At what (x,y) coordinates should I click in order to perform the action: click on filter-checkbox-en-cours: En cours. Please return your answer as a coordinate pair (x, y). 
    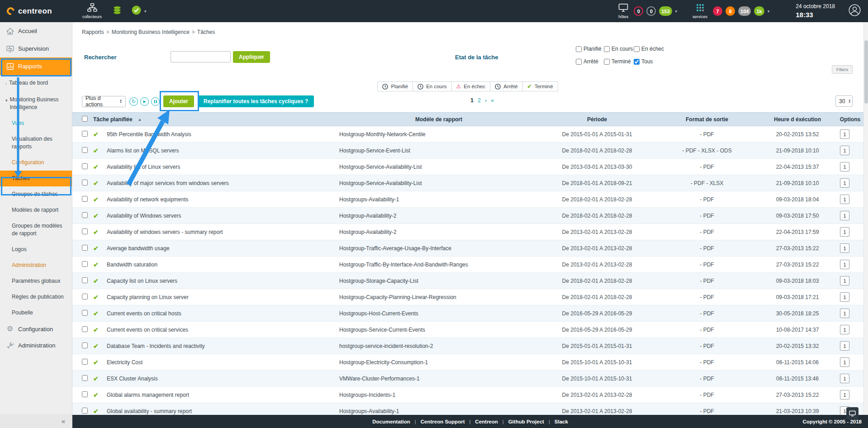
    Looking at the image, I should click on (619, 49).